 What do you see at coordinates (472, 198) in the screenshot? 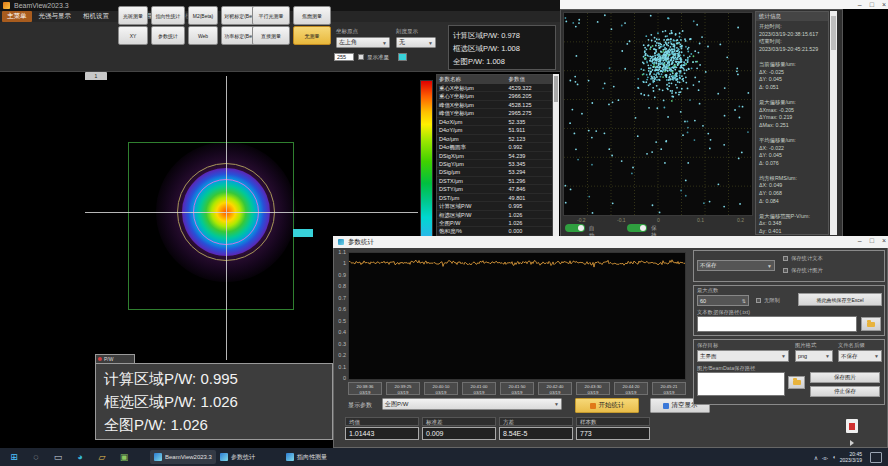
I see `param-name: DST/μm` at bounding box center [472, 198].